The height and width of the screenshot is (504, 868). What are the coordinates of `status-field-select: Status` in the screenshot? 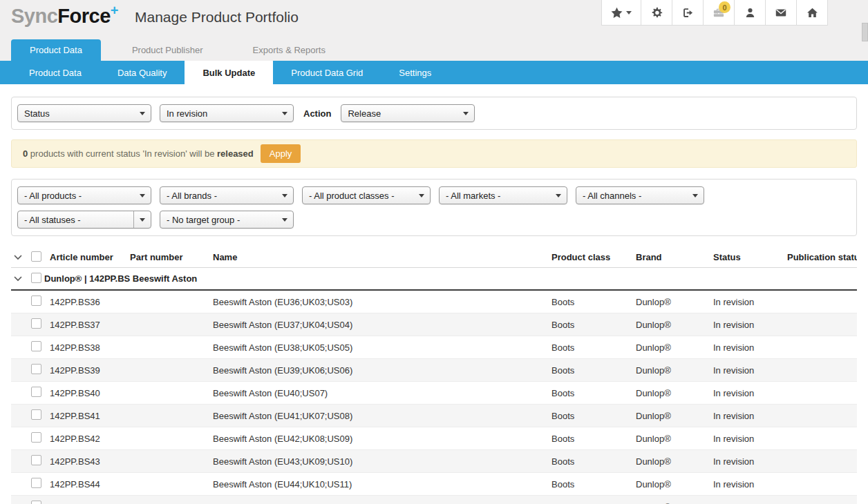 It's located at (84, 113).